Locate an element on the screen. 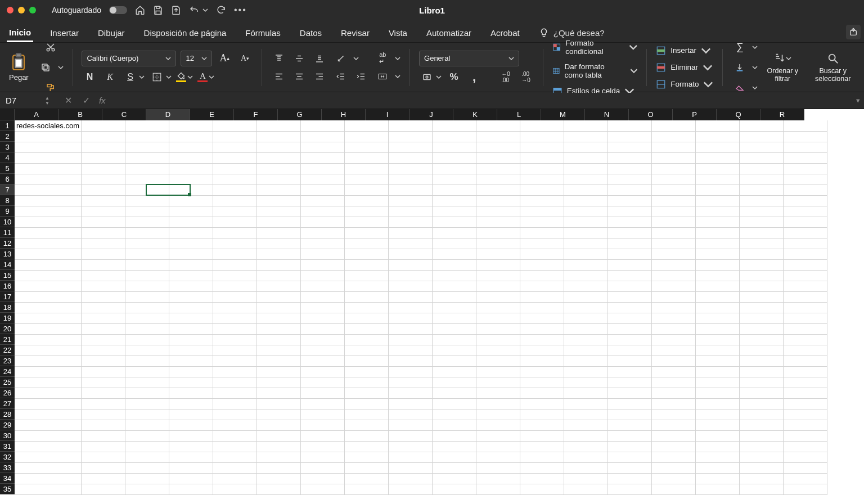  autosum-button: ∑ is located at coordinates (740, 47).